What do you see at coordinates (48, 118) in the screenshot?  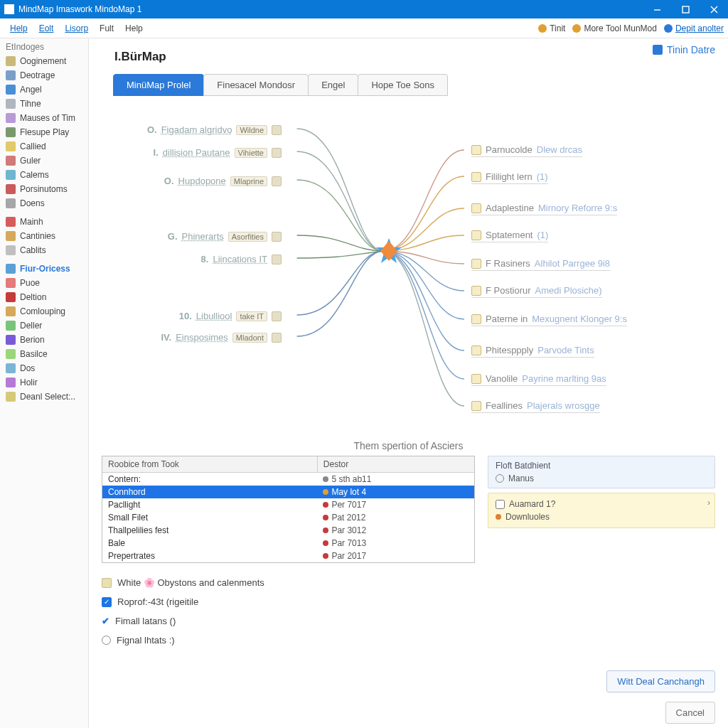 I see `sidebar-item-label: Mauses of Tim` at bounding box center [48, 118].